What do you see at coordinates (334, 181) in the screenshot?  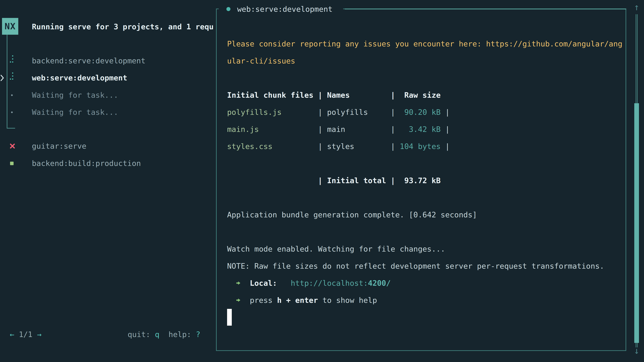 I see `terminal-line: | Initial total | 93.72 kB` at bounding box center [334, 181].